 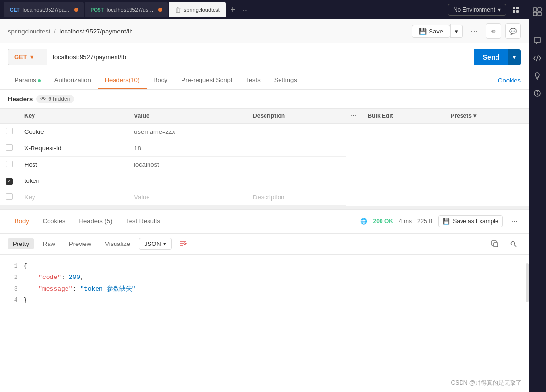 What do you see at coordinates (514, 57) in the screenshot?
I see `send-options-button: ▾` at bounding box center [514, 57].